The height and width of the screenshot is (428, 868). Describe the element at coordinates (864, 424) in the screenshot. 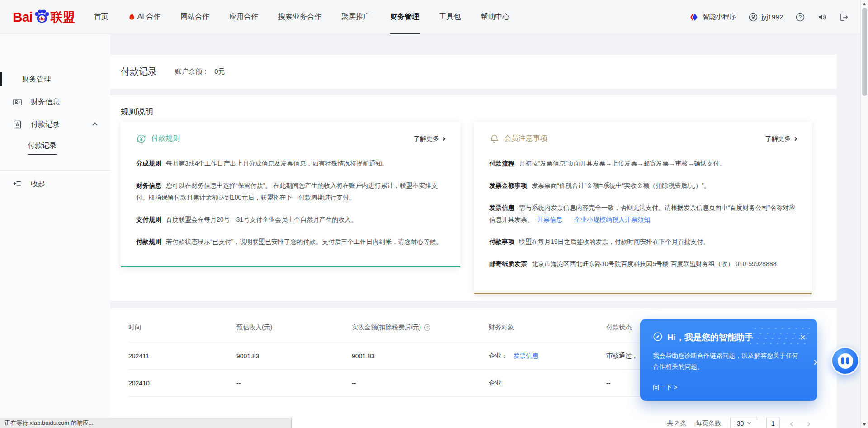

I see `scroll-down-arrow` at that location.